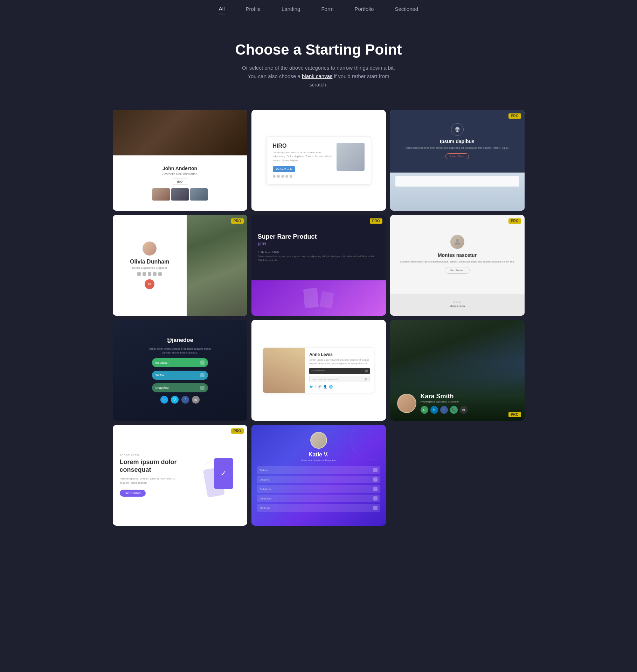 Image resolution: width=637 pixels, height=672 pixels. What do you see at coordinates (180, 388) in the screenshot?
I see `jane-snapchat-link: Snapchat` at bounding box center [180, 388].